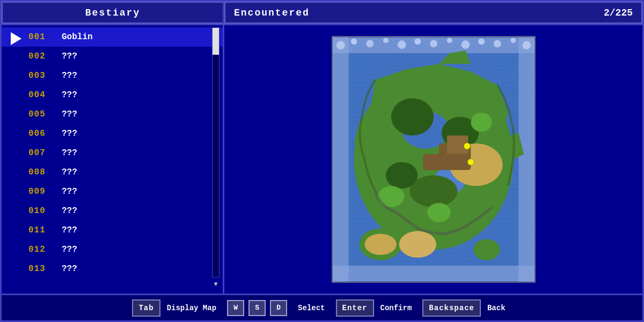  Describe the element at coordinates (42, 37) in the screenshot. I see `item-number: 001` at that location.